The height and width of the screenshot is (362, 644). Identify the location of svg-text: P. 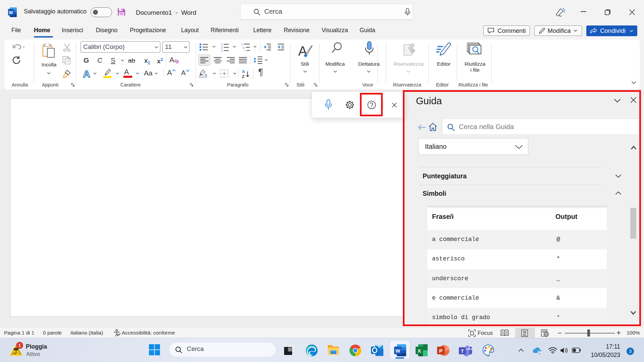
(441, 351).